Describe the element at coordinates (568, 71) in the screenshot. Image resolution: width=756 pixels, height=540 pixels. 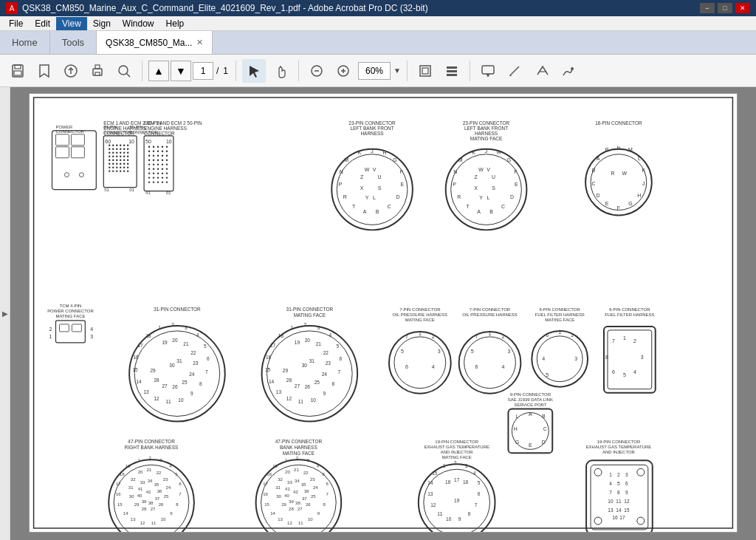
I see `sign-icon` at that location.